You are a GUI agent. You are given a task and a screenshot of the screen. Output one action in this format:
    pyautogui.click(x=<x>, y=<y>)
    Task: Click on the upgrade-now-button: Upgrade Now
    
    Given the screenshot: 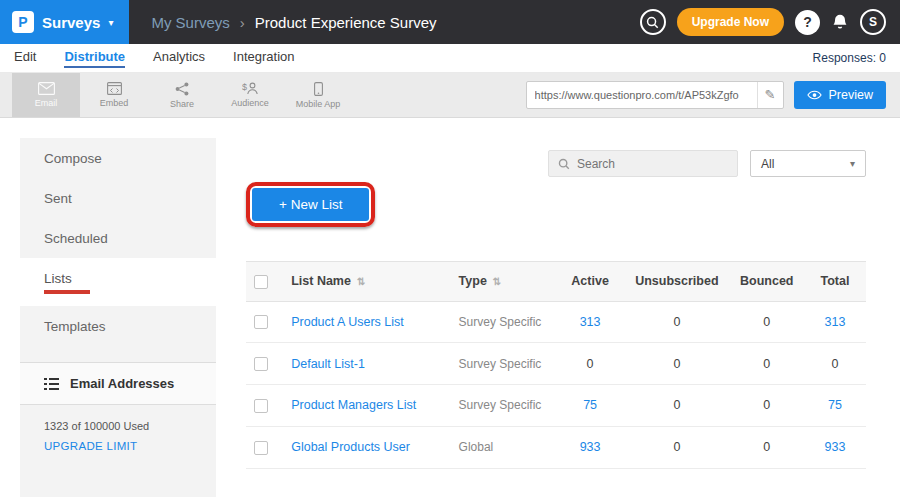 What is the action you would take?
    pyautogui.click(x=730, y=22)
    